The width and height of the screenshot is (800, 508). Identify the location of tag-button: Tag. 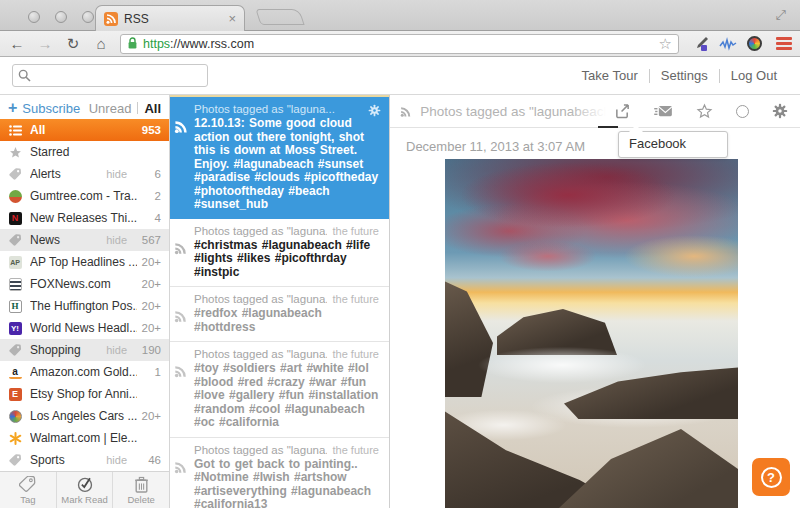
(28, 490).